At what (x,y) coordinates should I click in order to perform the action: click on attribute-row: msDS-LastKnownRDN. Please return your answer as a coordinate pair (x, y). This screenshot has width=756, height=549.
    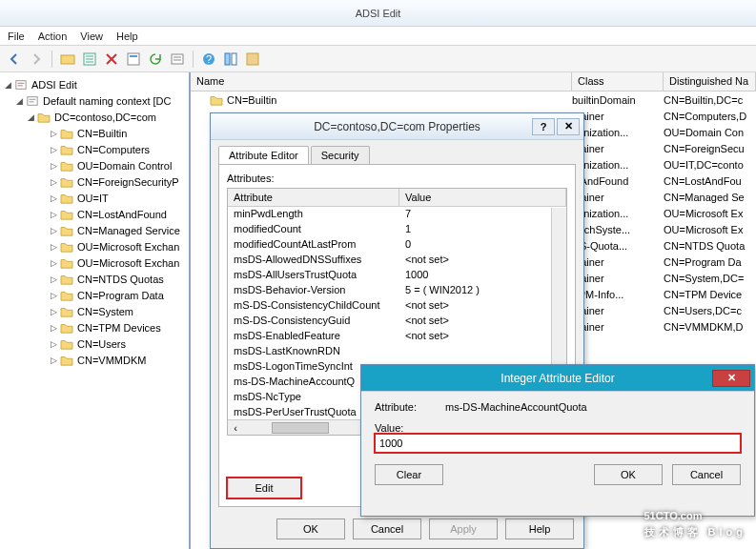
    Looking at the image, I should click on (397, 352).